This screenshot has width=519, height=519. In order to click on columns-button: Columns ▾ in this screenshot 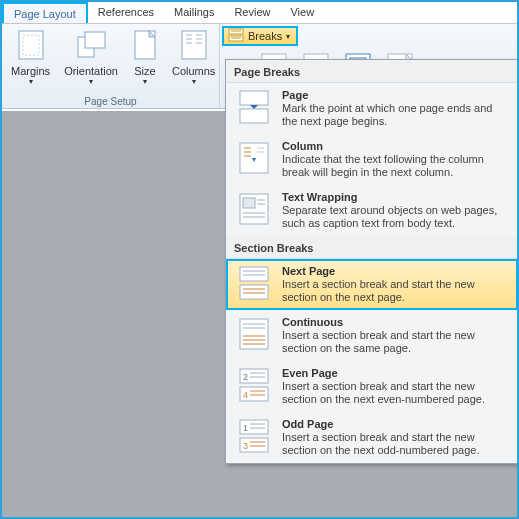, I will do `click(194, 58)`.